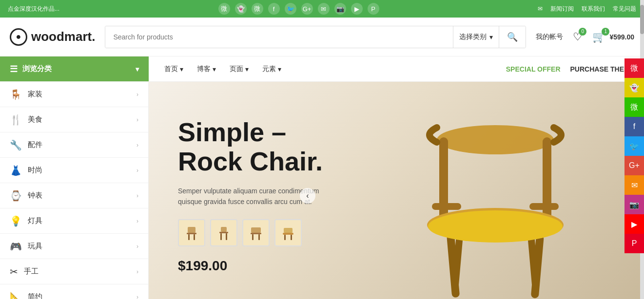 The width and height of the screenshot is (644, 299). I want to click on social-weibo-btn: 微, so click(634, 68).